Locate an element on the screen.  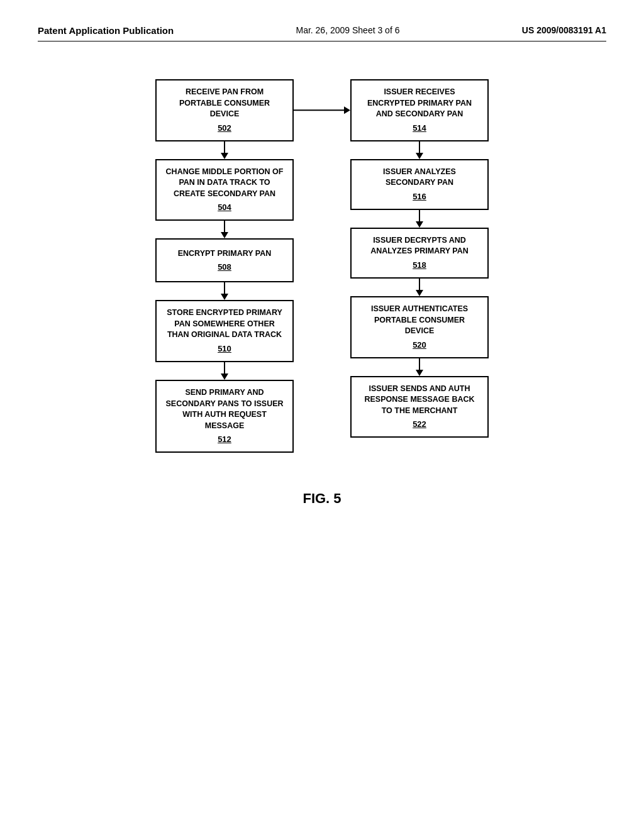
header-patent-number: US 2009/0083191 A1 is located at coordinates (564, 30).